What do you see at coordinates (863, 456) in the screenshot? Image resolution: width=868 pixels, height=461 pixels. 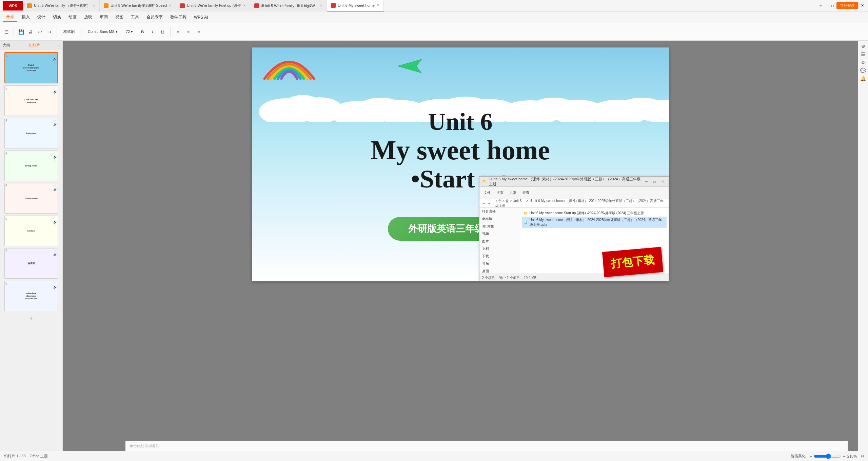 I see `fit-window-btn: ⊡` at bounding box center [863, 456].